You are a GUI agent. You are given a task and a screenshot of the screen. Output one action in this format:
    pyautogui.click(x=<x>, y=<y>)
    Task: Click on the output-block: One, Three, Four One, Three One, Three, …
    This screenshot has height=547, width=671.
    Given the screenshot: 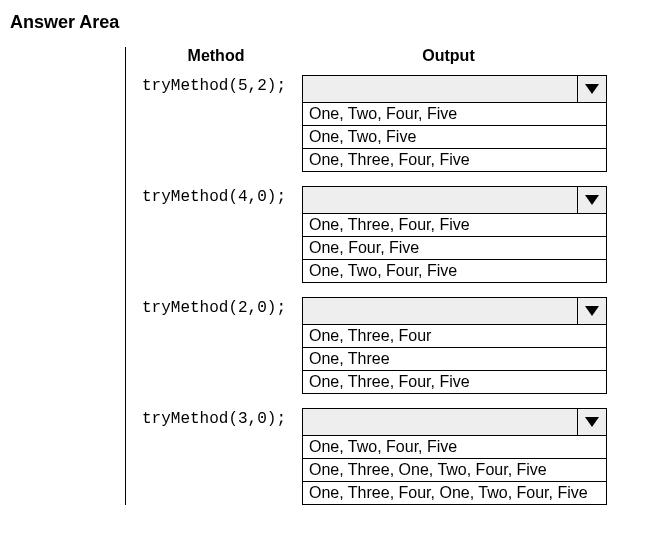 What is the action you would take?
    pyautogui.click(x=454, y=346)
    